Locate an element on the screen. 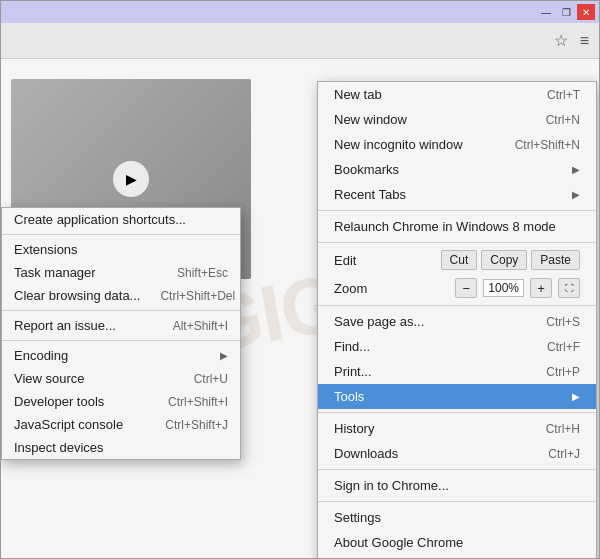 The height and width of the screenshot is (559, 600). left-menu-item-task-manager: Task managerShift+Esc is located at coordinates (121, 272).